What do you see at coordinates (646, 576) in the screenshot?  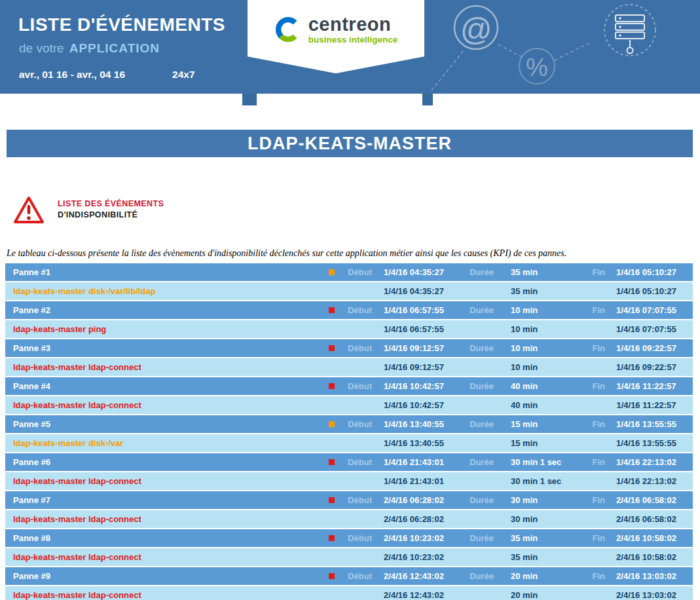 I see `event-end: 2/4/16 13:03:02` at bounding box center [646, 576].